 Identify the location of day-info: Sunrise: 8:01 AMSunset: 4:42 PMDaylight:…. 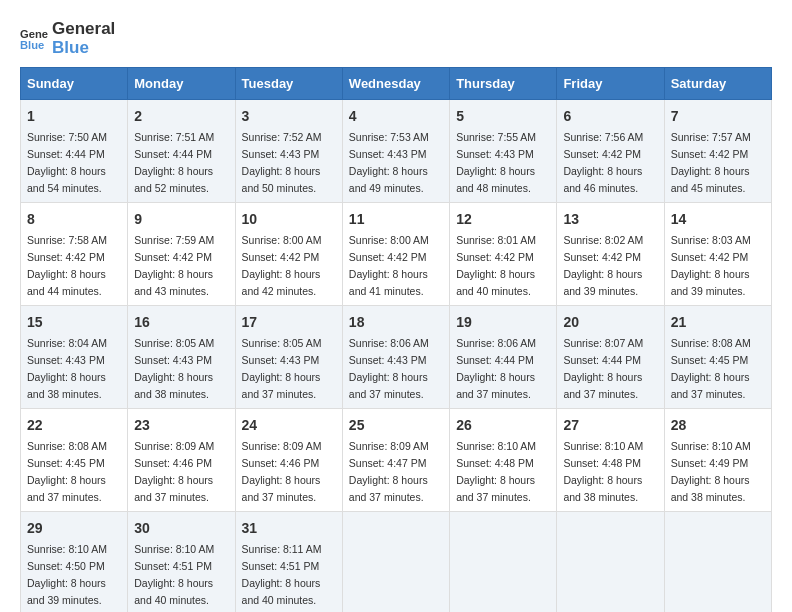
(496, 265).